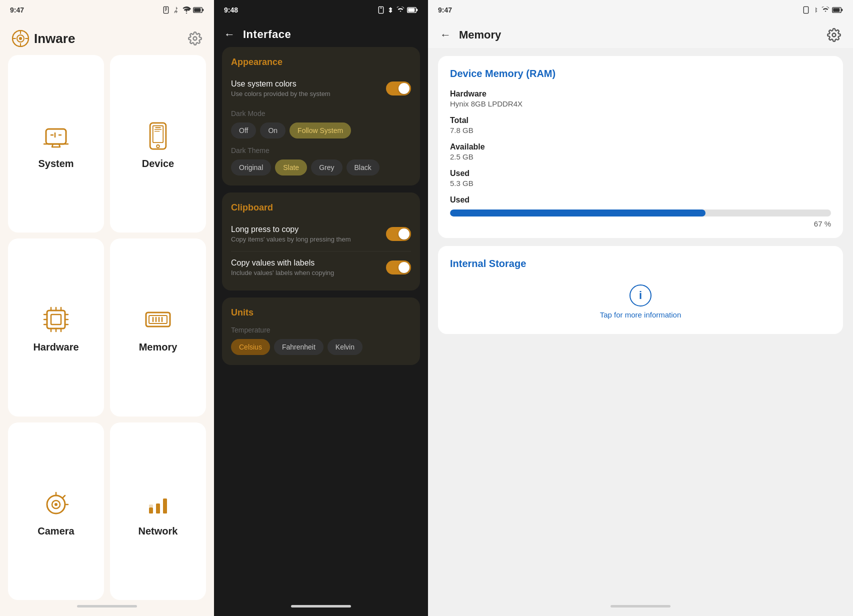  I want to click on sim-icon-p2, so click(381, 10).